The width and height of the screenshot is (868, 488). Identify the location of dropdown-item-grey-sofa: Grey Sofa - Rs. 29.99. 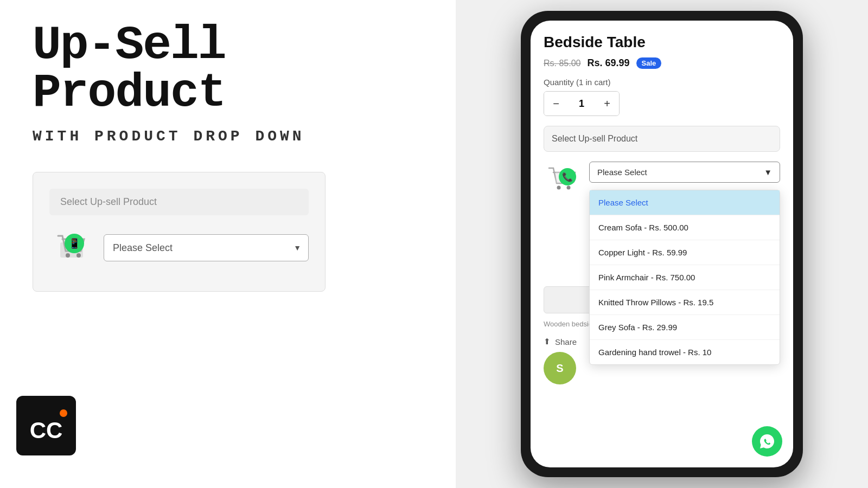
(685, 328).